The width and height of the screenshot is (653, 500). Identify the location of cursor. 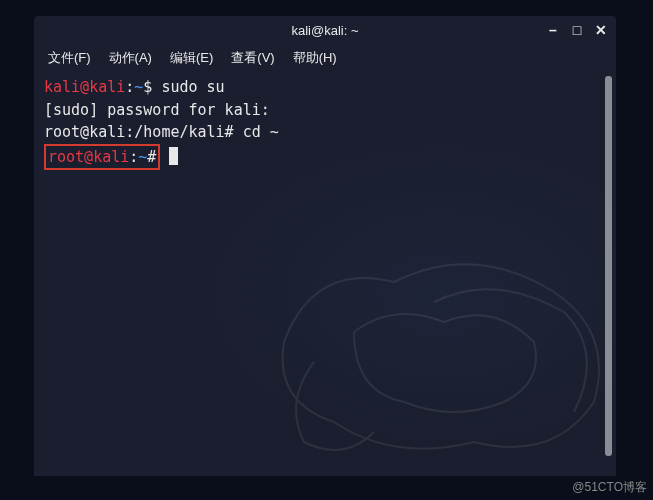
(174, 156).